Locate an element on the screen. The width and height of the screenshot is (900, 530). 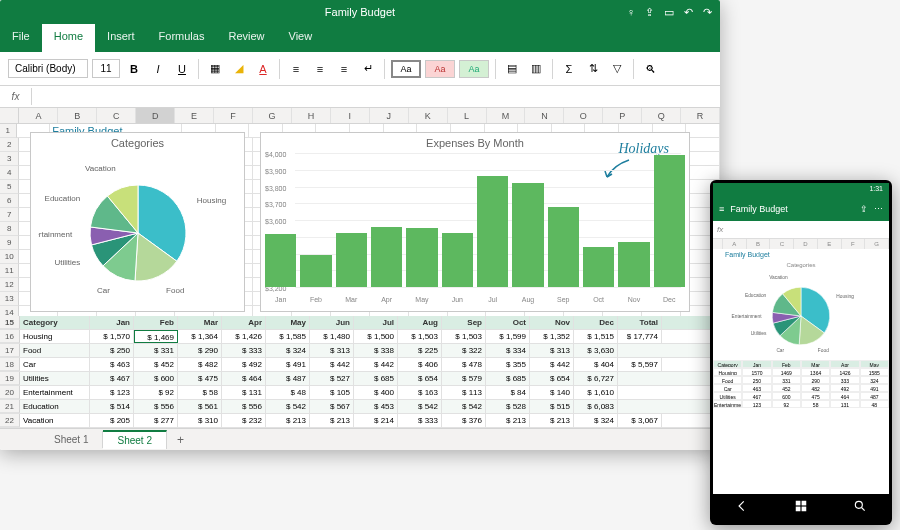
col-header-H: H is located at coordinates (312, 116).